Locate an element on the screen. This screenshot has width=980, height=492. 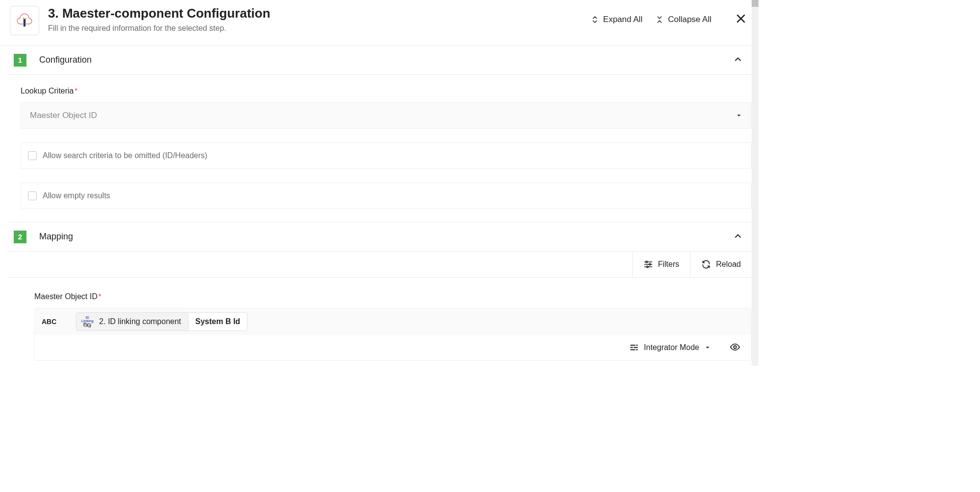
chip-source-label: 2. ID linking component is located at coordinates (140, 322).